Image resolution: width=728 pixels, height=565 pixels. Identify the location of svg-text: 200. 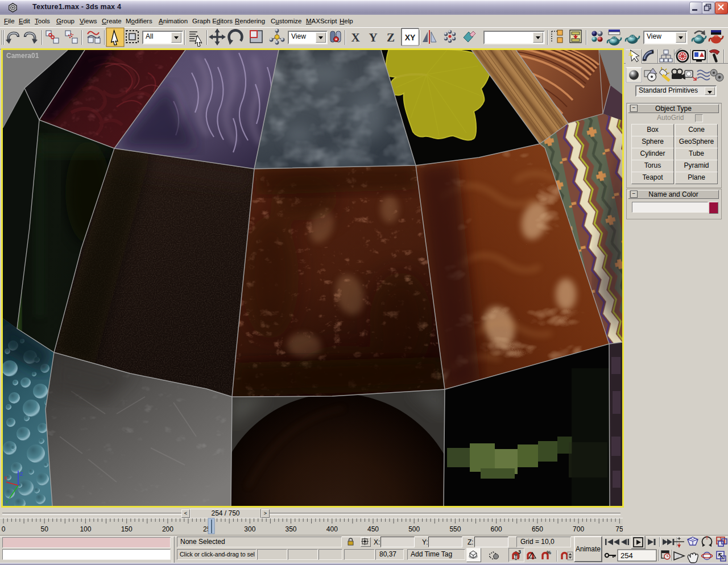
(168, 529).